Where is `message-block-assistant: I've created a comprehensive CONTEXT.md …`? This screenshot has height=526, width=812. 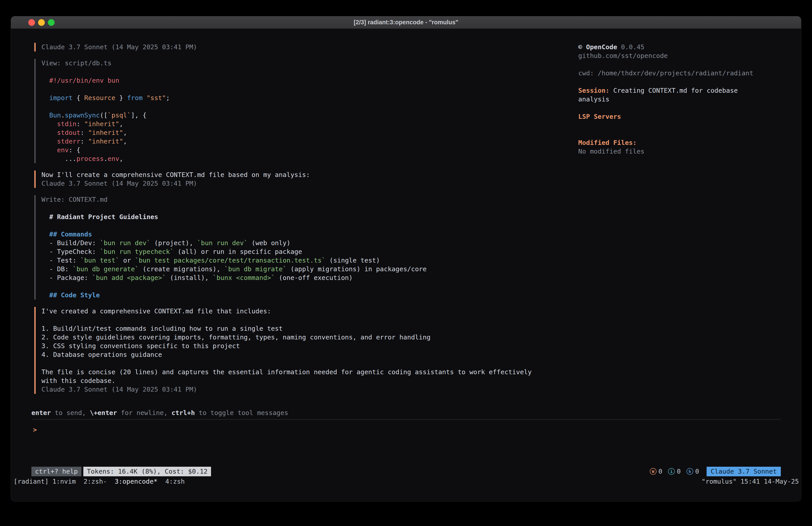 message-block-assistant: I've created a comprehensive CONTEXT.md … is located at coordinates (298, 350).